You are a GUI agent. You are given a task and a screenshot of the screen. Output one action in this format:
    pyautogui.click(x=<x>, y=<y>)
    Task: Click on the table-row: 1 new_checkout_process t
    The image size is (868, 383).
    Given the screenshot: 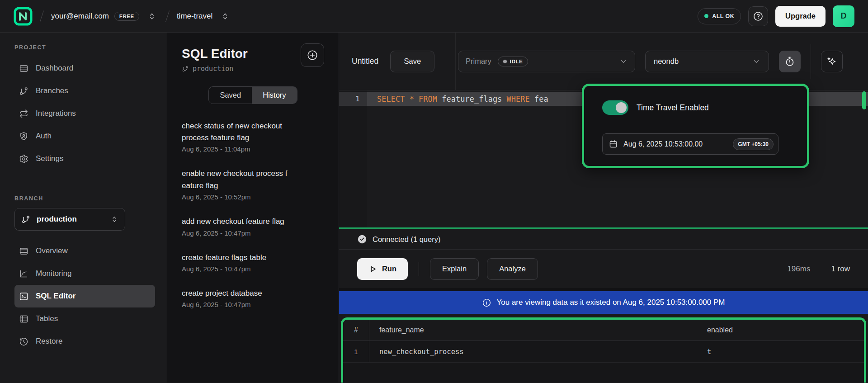 What is the action you would take?
    pyautogui.click(x=604, y=352)
    